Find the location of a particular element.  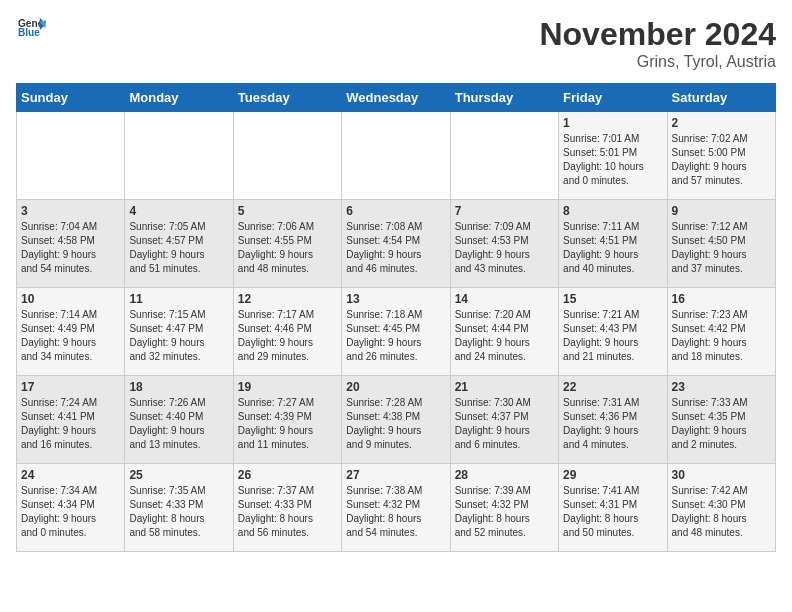

day-number: 18 is located at coordinates (178, 387).